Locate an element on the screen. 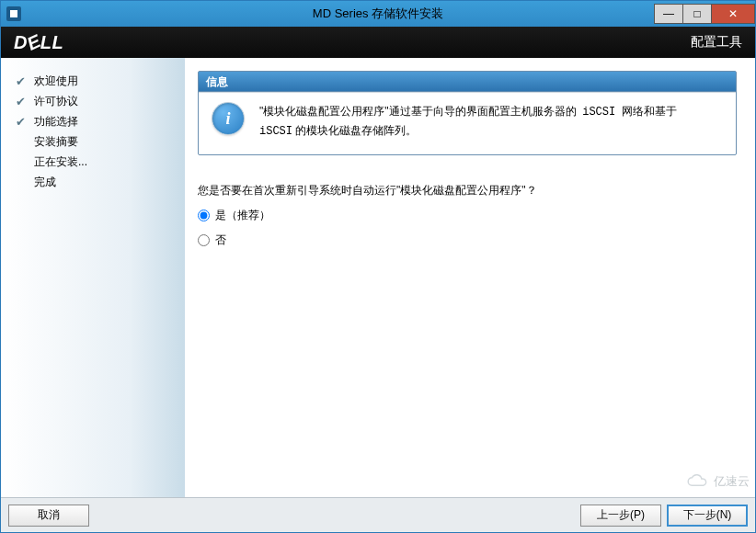 Image resolution: width=756 pixels, height=533 pixels. radio-yes-label: 是（推荐） is located at coordinates (243, 215).